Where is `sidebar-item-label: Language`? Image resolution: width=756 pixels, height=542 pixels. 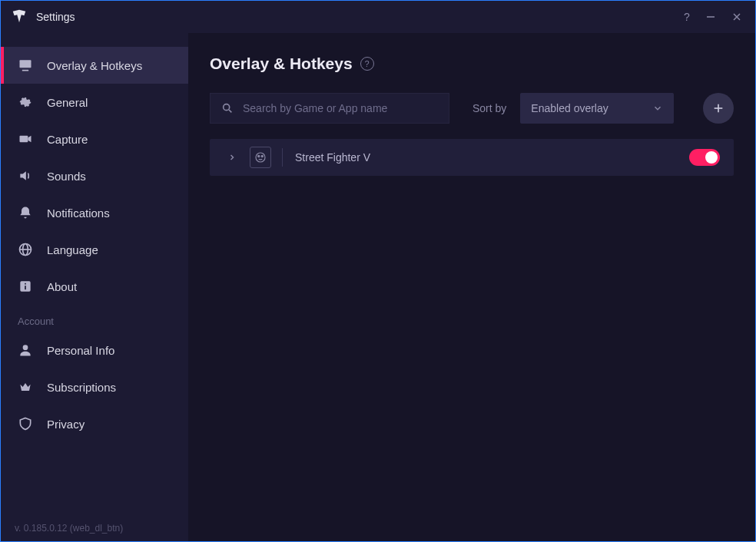 sidebar-item-label: Language is located at coordinates (72, 250).